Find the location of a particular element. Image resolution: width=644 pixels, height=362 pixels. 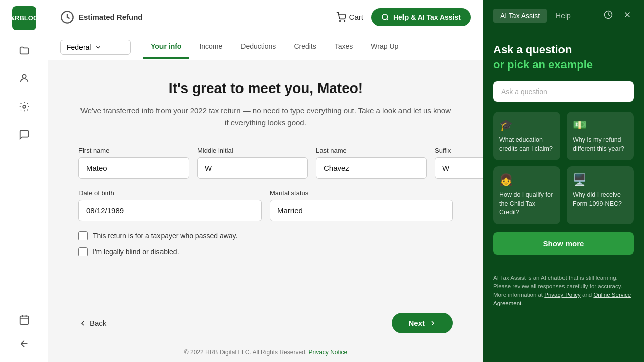

nav-tabs: Federal Your info Income Deductions Cred… is located at coordinates (266, 47).